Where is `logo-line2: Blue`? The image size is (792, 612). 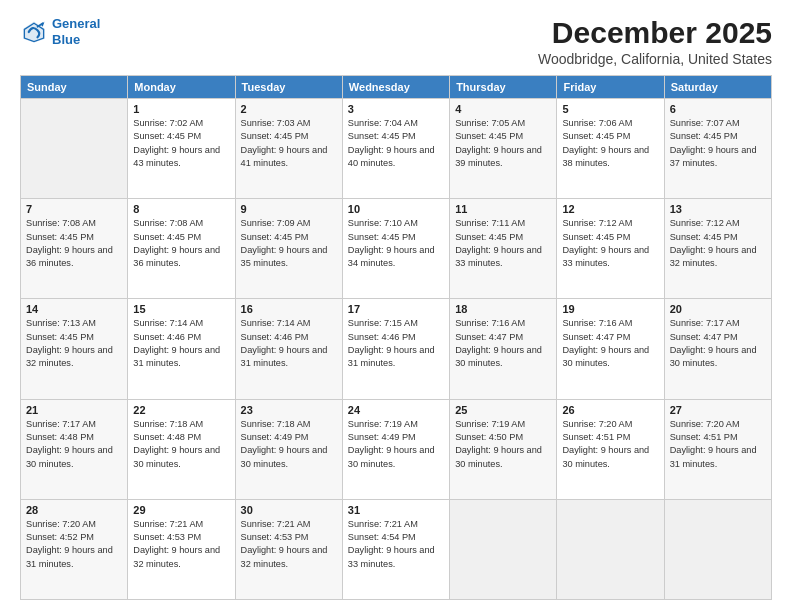
logo-line2: Blue is located at coordinates (66, 40).